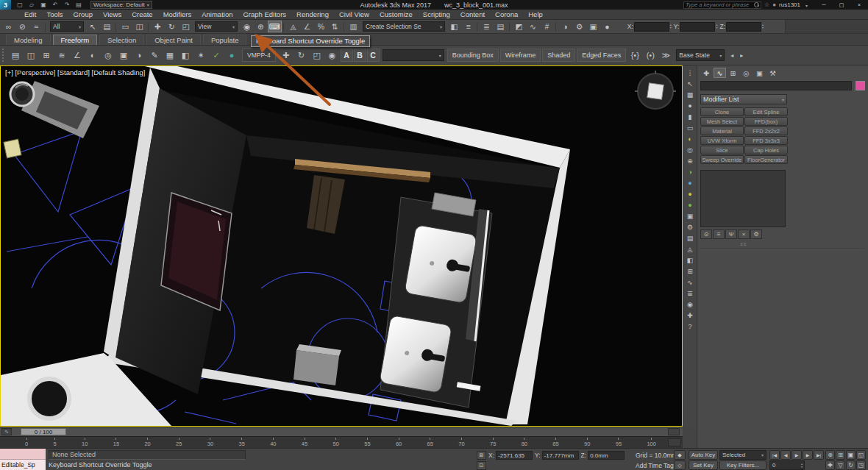 Image resolution: width=868 pixels, height=470 pixels. I want to click on redo-icon: ↷, so click(67, 5).